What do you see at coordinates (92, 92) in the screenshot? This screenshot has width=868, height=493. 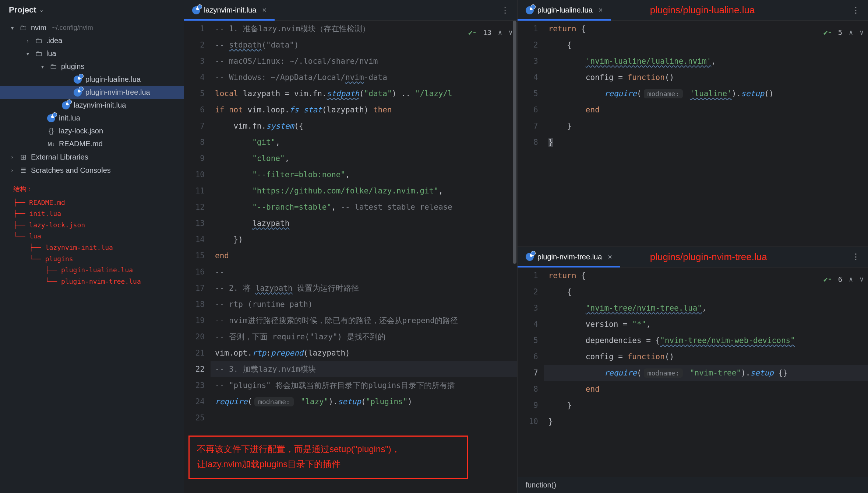 I see `tree-item: plugin-nvim-tree.lua` at bounding box center [92, 92].